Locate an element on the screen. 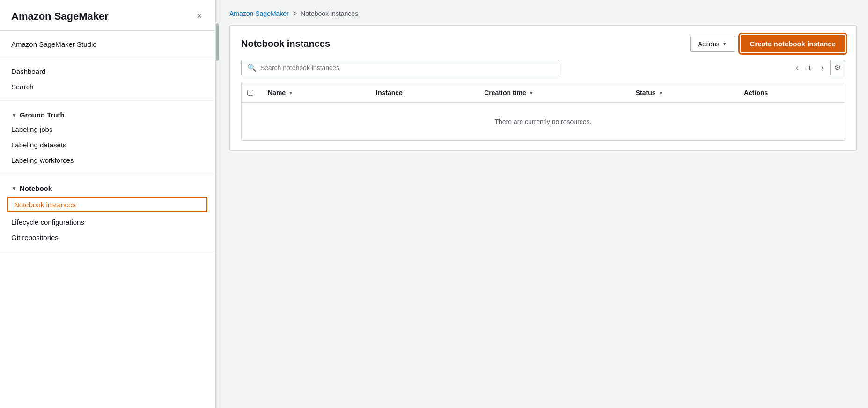 This screenshot has height=408, width=868. sidebar-close-button: × is located at coordinates (199, 16).